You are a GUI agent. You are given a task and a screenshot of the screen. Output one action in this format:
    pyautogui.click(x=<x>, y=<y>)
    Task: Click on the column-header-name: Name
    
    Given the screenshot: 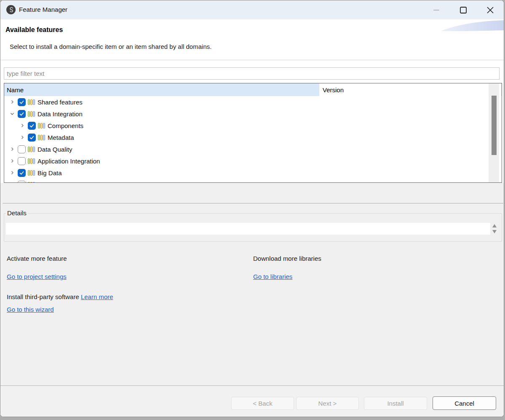 What is the action you would take?
    pyautogui.click(x=162, y=90)
    